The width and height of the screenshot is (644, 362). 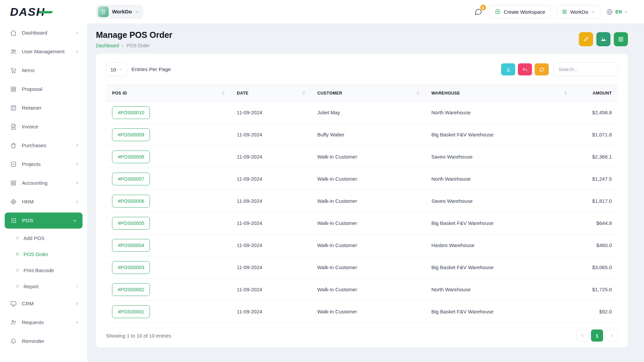 What do you see at coordinates (565, 12) in the screenshot?
I see `grid-icon` at bounding box center [565, 12].